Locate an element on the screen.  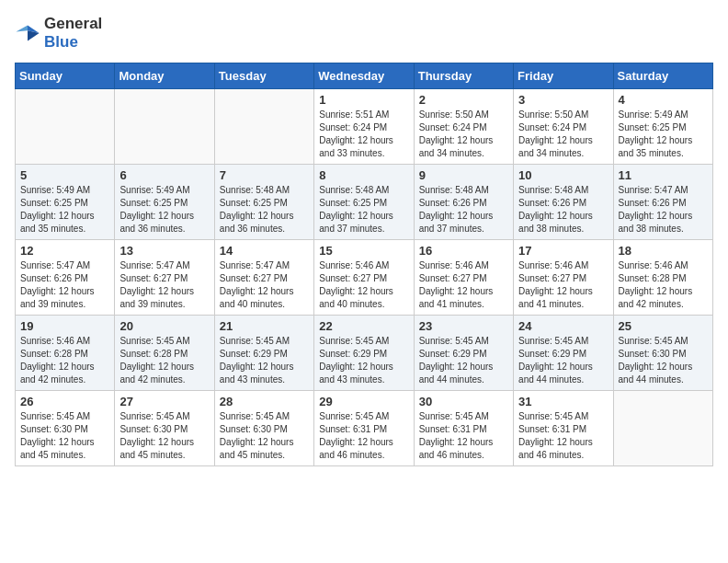
calendar-cell: 29Sunrise: 5:45 AM Sunset: 6:31 PM Dayli… is located at coordinates (364, 429).